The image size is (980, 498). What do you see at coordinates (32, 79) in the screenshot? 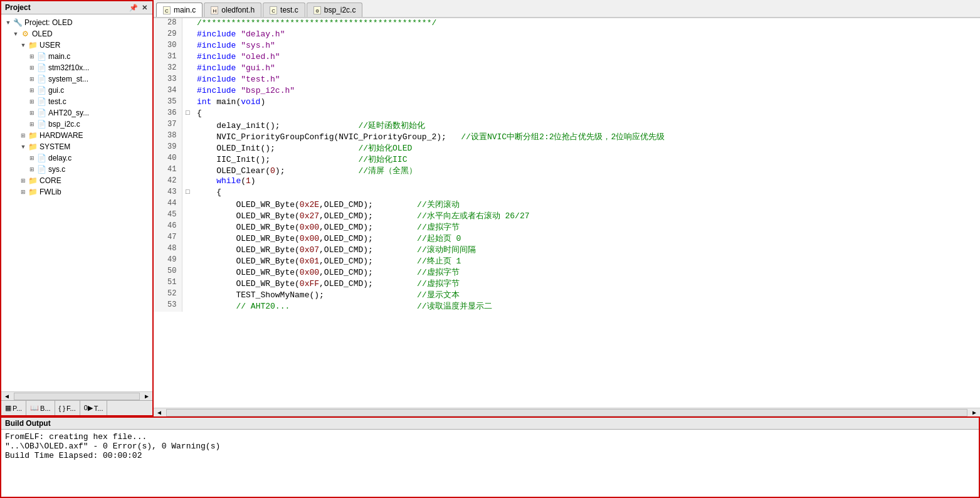
I see `system-st-toggle: ⊞` at bounding box center [32, 79].